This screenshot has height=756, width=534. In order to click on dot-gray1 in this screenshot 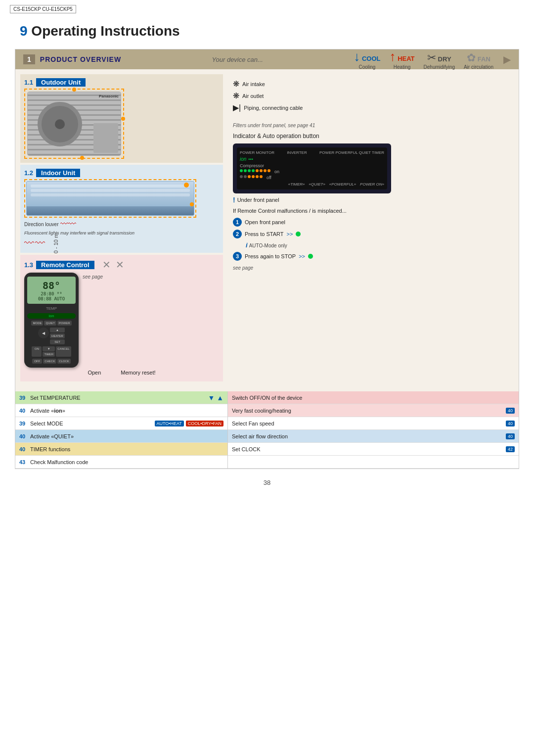, I will do `click(241, 177)`.